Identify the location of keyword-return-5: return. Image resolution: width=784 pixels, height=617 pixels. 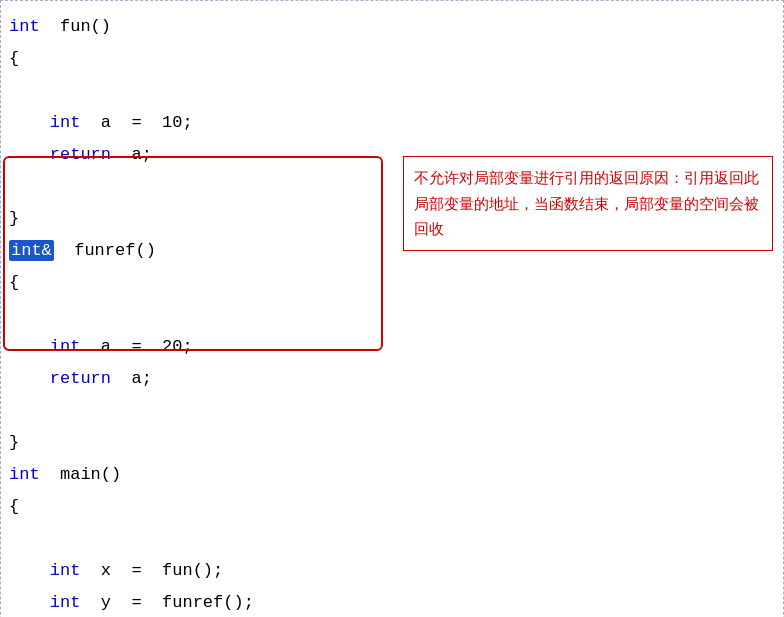
(80, 154).